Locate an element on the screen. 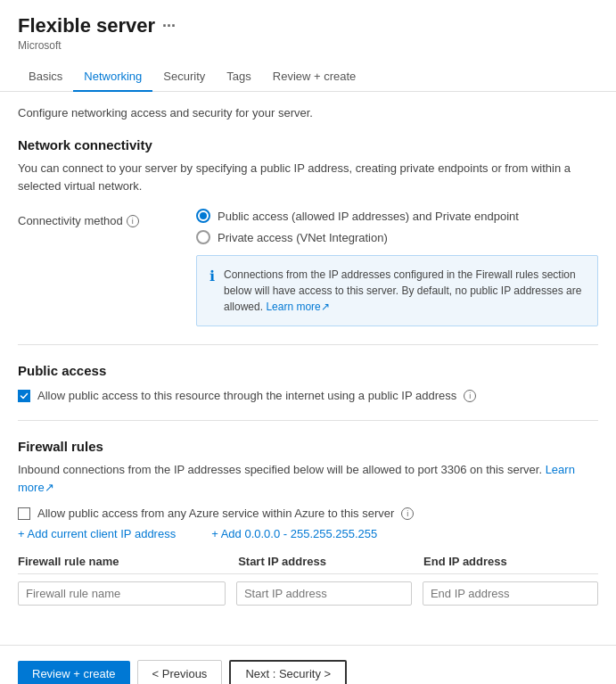 The width and height of the screenshot is (616, 684). page-subtitle: Microsoft is located at coordinates (308, 45).